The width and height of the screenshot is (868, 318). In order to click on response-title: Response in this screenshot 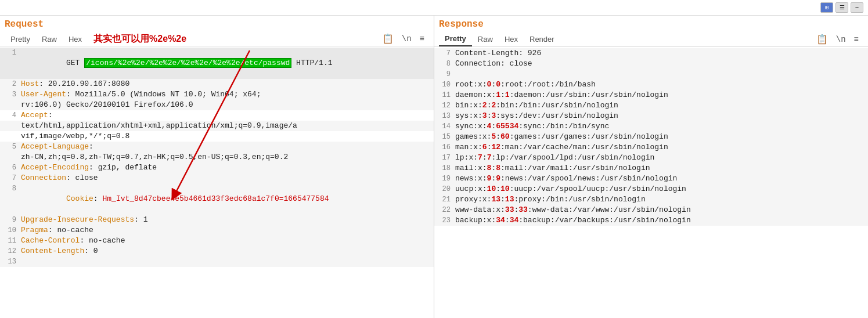, I will do `click(651, 25)`.